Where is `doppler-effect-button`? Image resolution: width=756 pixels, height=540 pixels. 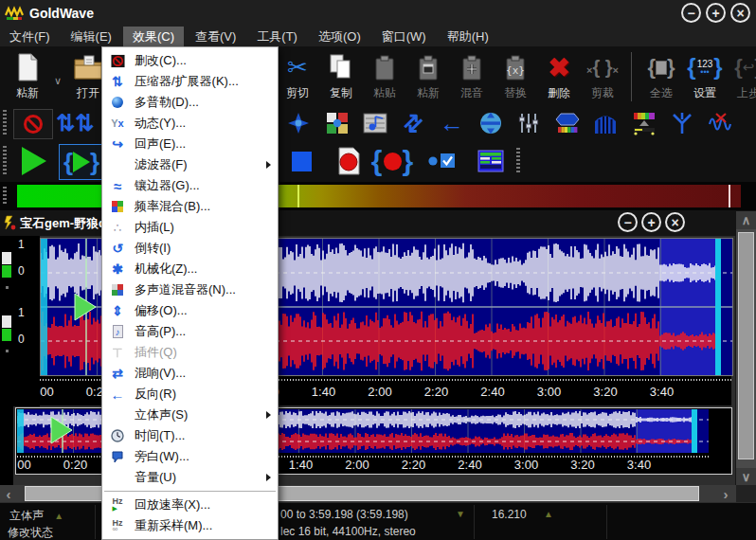
doppler-effect-button is located at coordinates (298, 123).